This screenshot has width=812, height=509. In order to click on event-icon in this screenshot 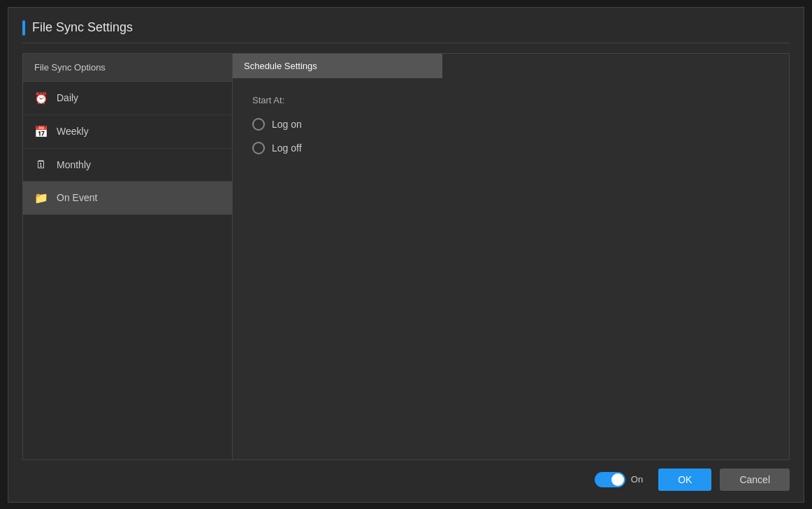, I will do `click(41, 198)`.